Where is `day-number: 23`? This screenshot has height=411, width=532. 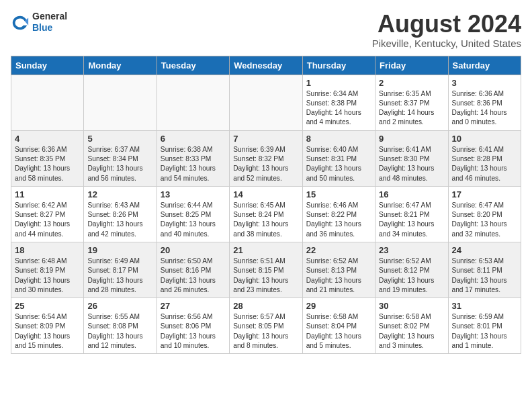
day-number: 23 is located at coordinates (411, 250).